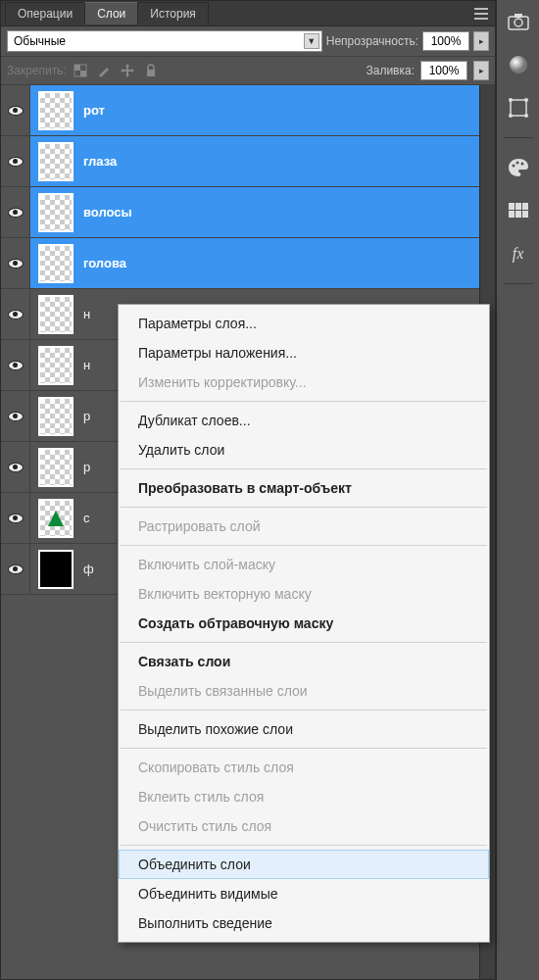 This screenshot has height=980, width=539. What do you see at coordinates (240, 162) in the screenshot?
I see `layer-row: глаза` at bounding box center [240, 162].